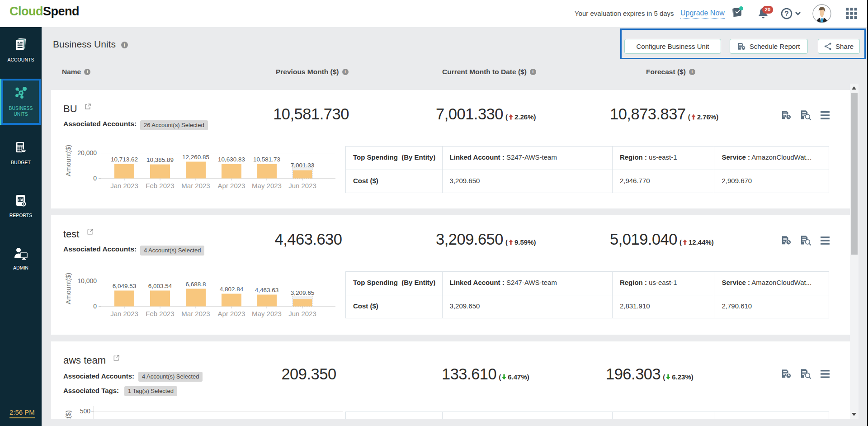  Describe the element at coordinates (125, 286) in the screenshot. I see `svg-text: 6,049.53` at that location.